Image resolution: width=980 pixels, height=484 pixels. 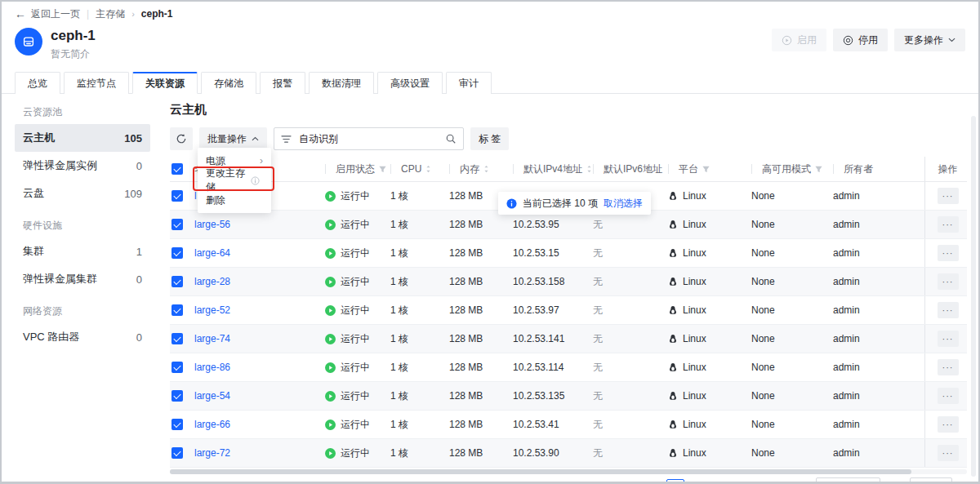 I want to click on storage-avatar, so click(x=29, y=42).